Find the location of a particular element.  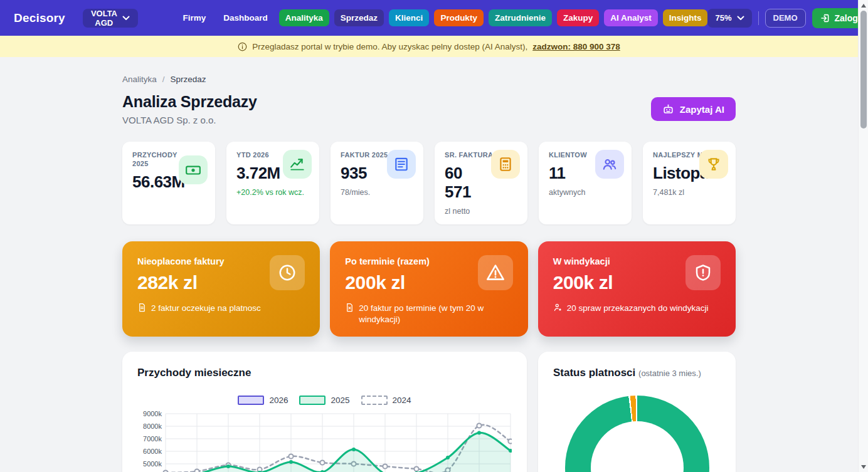

payment-status-card: Status platnosci (ostatnie 3 mies.) is located at coordinates (637, 412).